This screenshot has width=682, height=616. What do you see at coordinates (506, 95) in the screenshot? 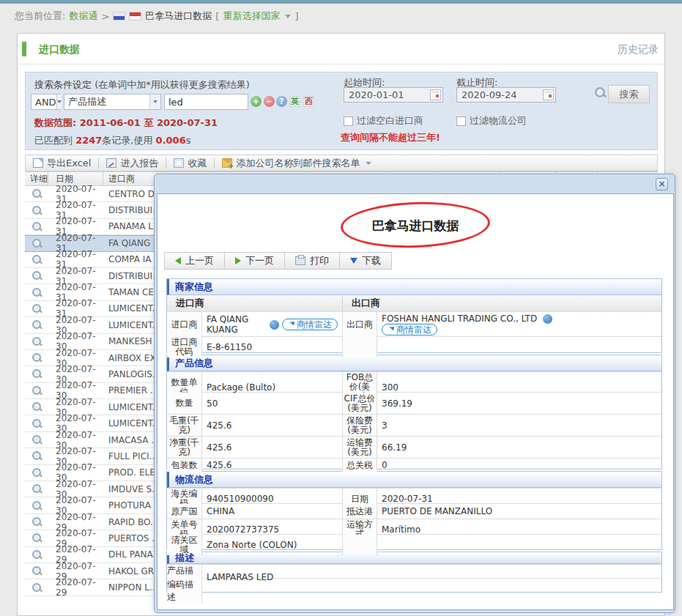
I see `end-date-input: 2020-09-24` at bounding box center [506, 95].